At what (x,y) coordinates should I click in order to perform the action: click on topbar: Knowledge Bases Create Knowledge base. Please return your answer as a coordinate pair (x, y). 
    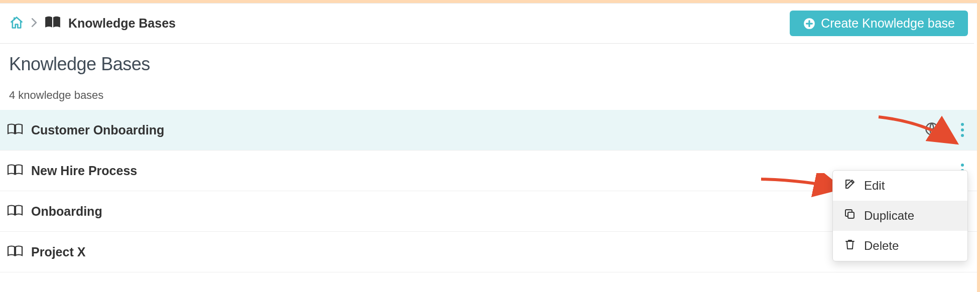
    Looking at the image, I should click on (488, 23).